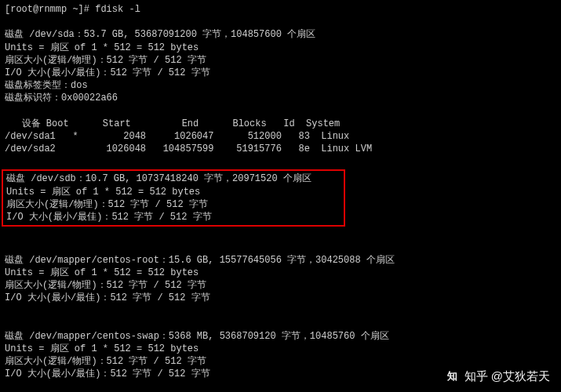 This screenshot has height=392, width=561. I want to click on partition-table-header: 设备 Boot Start End Blocks Id System, so click(281, 124).